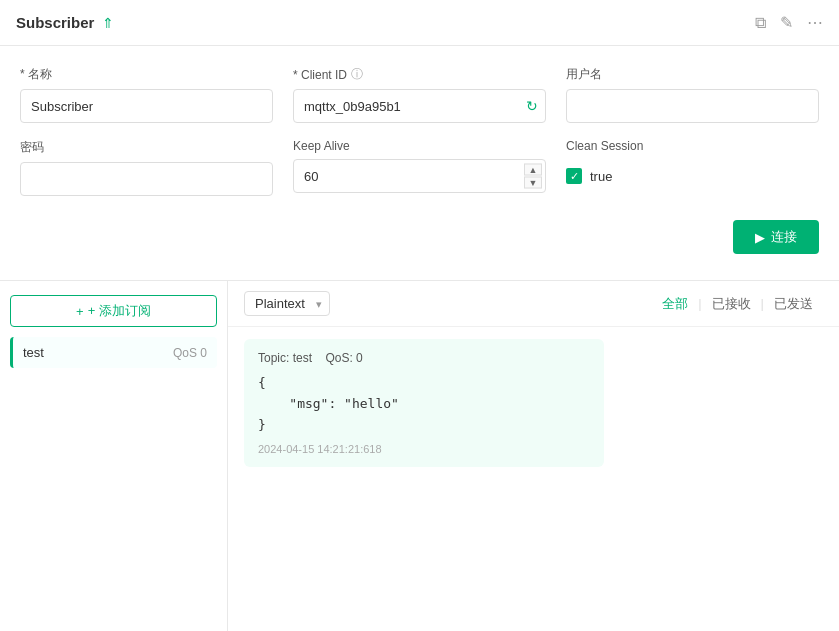 This screenshot has width=839, height=631. I want to click on subscription-item: test QoS 0, so click(114, 352).